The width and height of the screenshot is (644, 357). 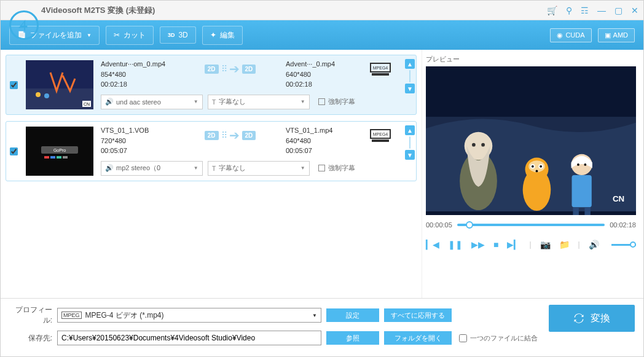 I want to click on cut-button: ✂ カット, so click(x=130, y=36).